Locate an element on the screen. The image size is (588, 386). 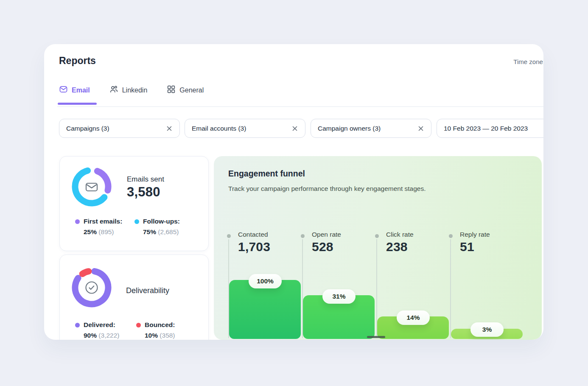
percent-badge: 31% is located at coordinates (339, 296).